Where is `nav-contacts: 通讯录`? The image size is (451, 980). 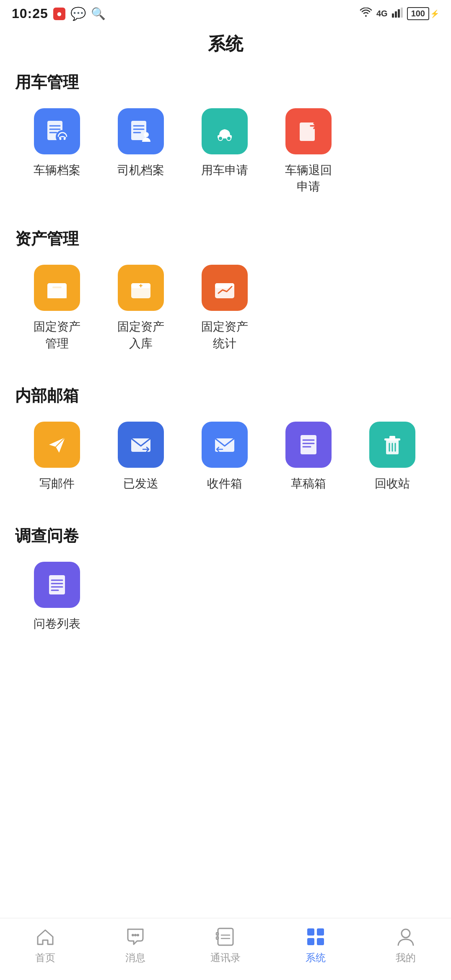
nav-contacts: 通讯录 is located at coordinates (226, 945).